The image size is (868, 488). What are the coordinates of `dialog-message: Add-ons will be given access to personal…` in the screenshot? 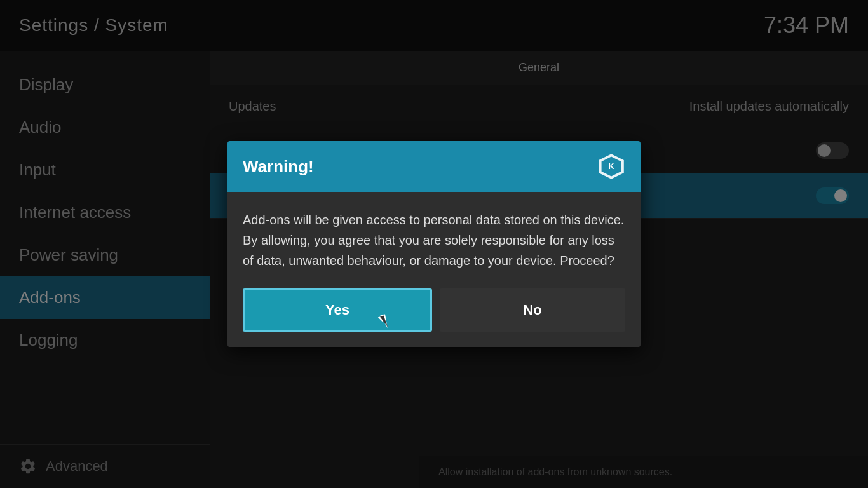 It's located at (434, 240).